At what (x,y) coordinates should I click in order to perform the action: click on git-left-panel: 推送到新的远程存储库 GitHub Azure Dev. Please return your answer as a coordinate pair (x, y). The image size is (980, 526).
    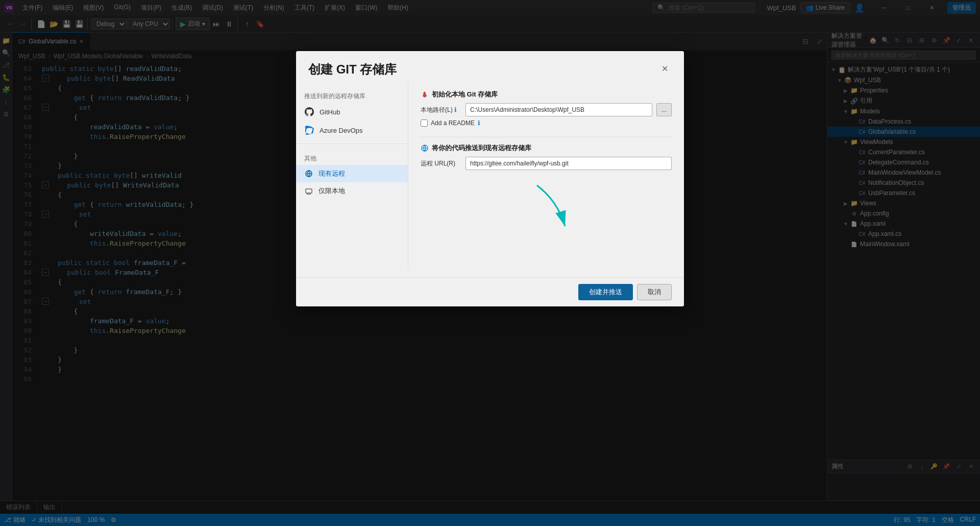
    Looking at the image, I should click on (352, 176).